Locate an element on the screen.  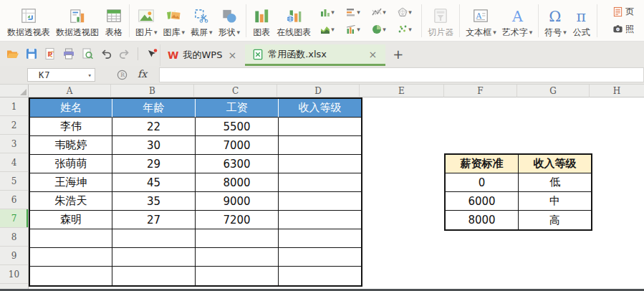
shapes-button: 形状▾ is located at coordinates (229, 21).